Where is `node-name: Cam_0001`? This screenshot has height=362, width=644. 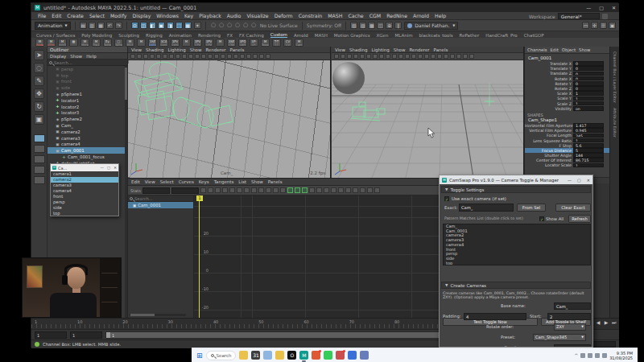 node-name: Cam_0001 is located at coordinates (567, 58).